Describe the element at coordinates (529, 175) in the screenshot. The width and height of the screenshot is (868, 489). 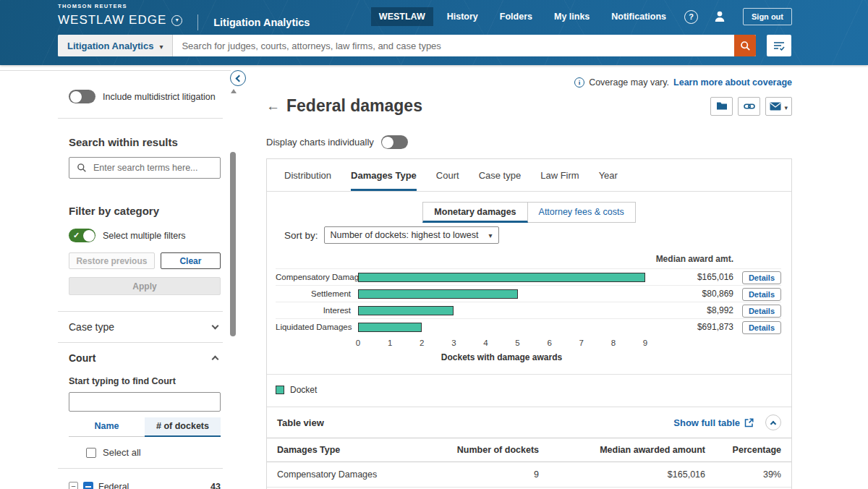
I see `chart-tabs: Distribution Damages Type Court Case typ…` at that location.